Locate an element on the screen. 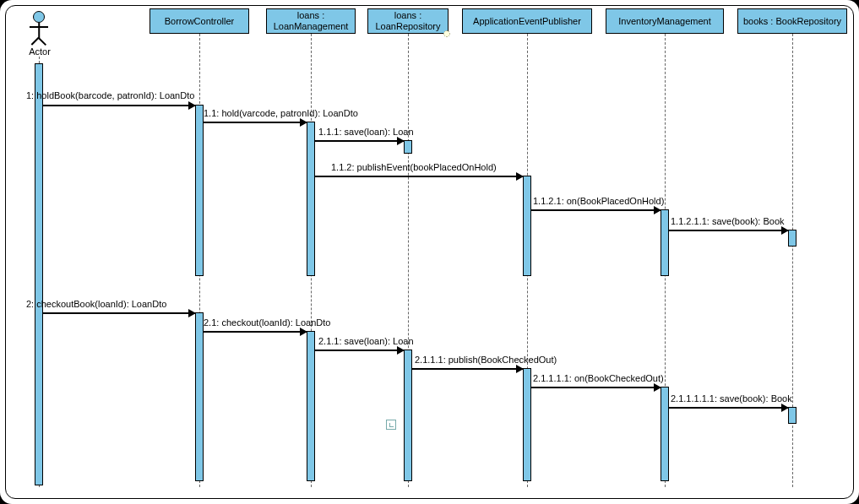  participant-book-repository: books : BookRepository is located at coordinates (792, 21).